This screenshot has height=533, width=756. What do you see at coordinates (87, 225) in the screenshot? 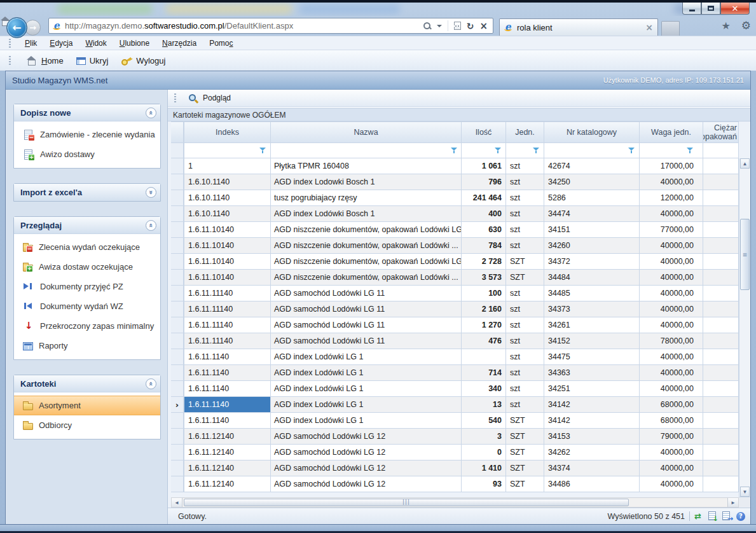
I see `panel-header: Przeglądaj` at bounding box center [87, 225].